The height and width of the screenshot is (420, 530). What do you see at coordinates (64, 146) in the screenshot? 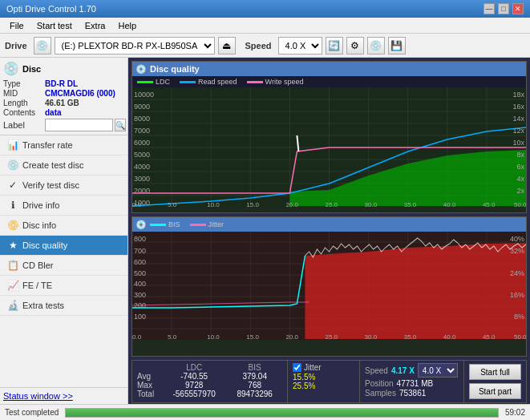
I see `nav-transfer-rate: 📊 Transfer rate` at bounding box center [64, 146].